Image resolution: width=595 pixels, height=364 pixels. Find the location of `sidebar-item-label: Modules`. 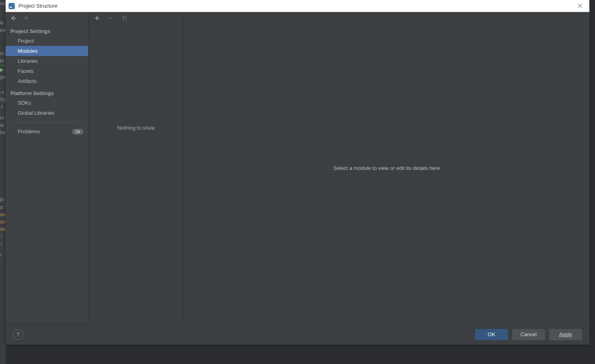

sidebar-item-label: Modules is located at coordinates (27, 51).